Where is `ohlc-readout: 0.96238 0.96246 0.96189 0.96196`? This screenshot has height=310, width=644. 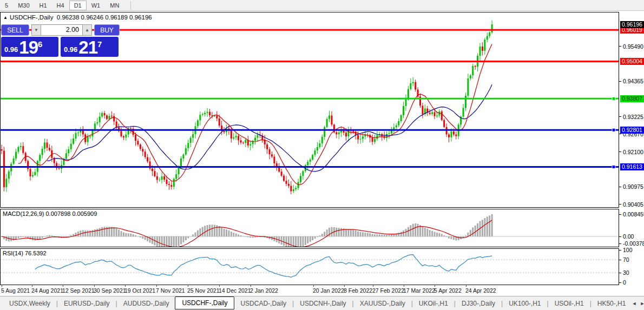 ohlc-readout: 0.96238 0.96246 0.96189 0.96196 is located at coordinates (104, 17).